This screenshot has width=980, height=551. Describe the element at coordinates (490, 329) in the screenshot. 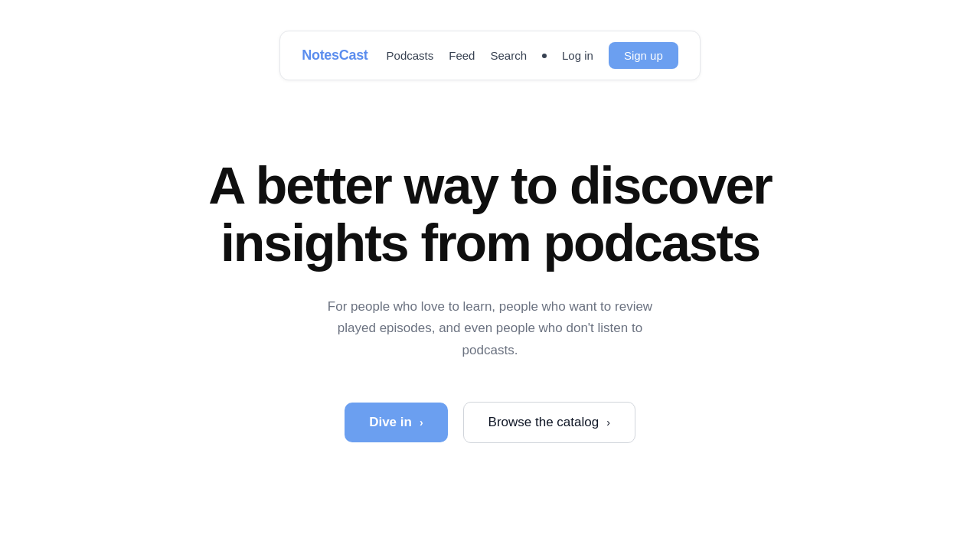

I see `hero-subtitle: For people who love to learn, people who…` at that location.